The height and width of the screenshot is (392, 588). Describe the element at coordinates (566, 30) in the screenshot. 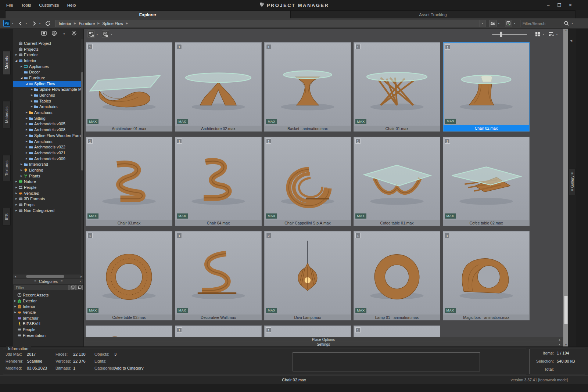

I see `scroll-up-icon: ▲` at that location.